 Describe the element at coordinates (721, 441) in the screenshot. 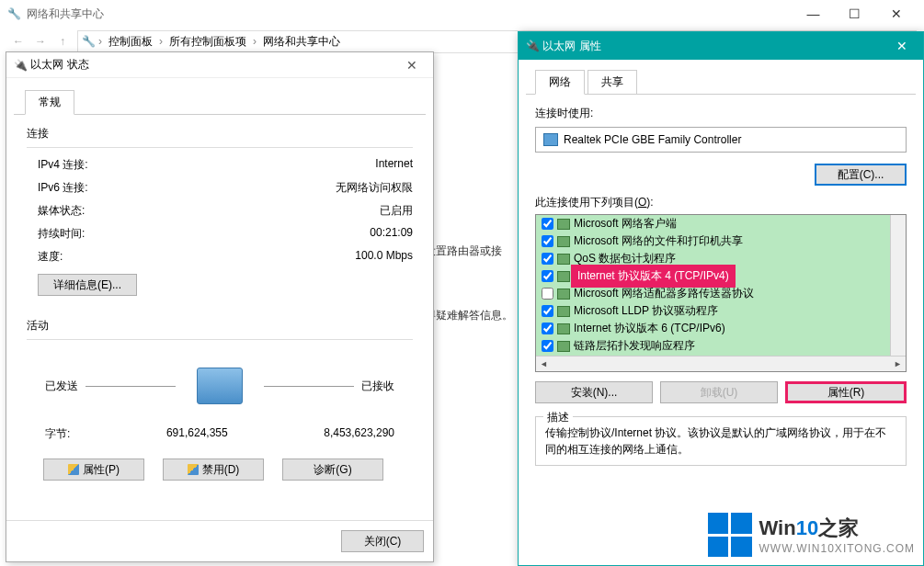

I see `description-text: 传输控制协议/Internet 协议。该协议是默认的广域网络协议，用于在不同的相…` at that location.